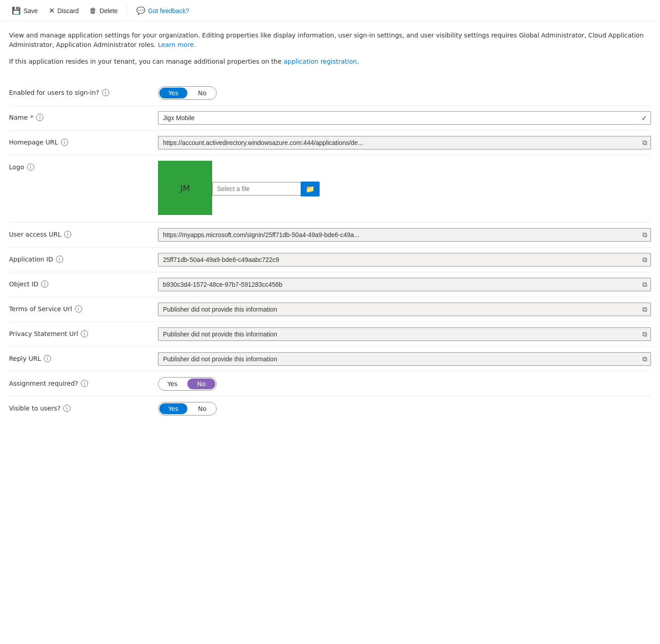 This screenshot has height=644, width=660. What do you see at coordinates (404, 118) in the screenshot?
I see `name-control: ✓` at bounding box center [404, 118].